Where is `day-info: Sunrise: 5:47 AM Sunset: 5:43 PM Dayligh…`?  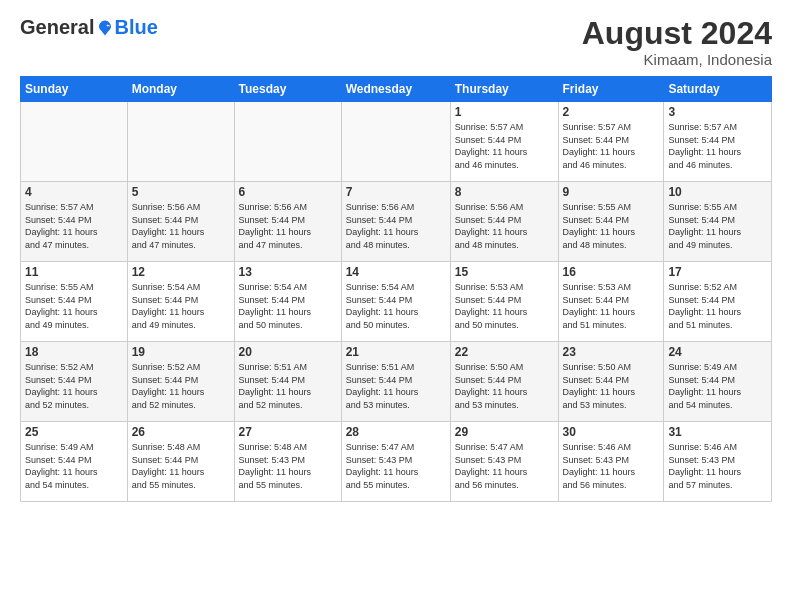 day-info: Sunrise: 5:47 AM Sunset: 5:43 PM Dayligh… is located at coordinates (504, 466).